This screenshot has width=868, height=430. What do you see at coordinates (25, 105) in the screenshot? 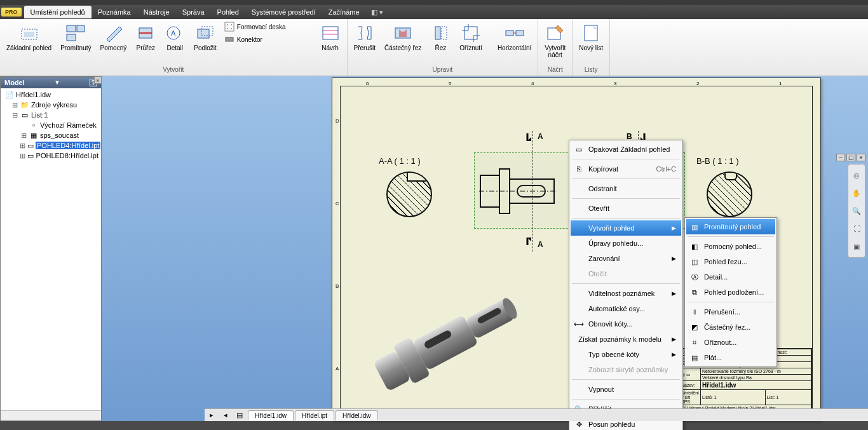
I see `folder-icon: 📁` at bounding box center [25, 105].